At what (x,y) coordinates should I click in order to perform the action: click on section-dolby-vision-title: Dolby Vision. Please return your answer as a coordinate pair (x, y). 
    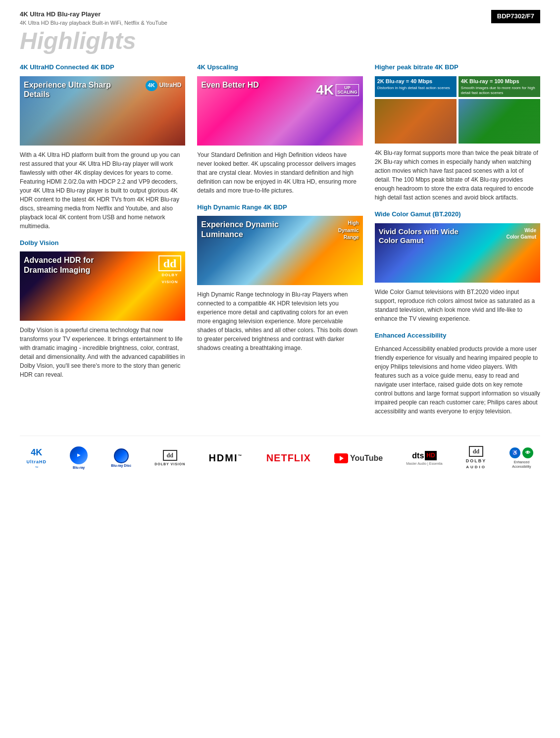
    Looking at the image, I should click on (102, 244).